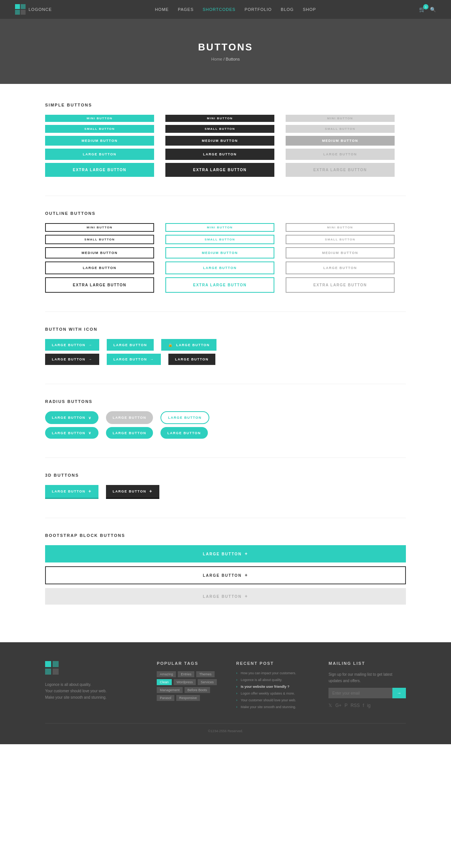 The height and width of the screenshot is (868, 451). What do you see at coordinates (188, 698) in the screenshot?
I see `tag-responsive: Responsive` at bounding box center [188, 698].